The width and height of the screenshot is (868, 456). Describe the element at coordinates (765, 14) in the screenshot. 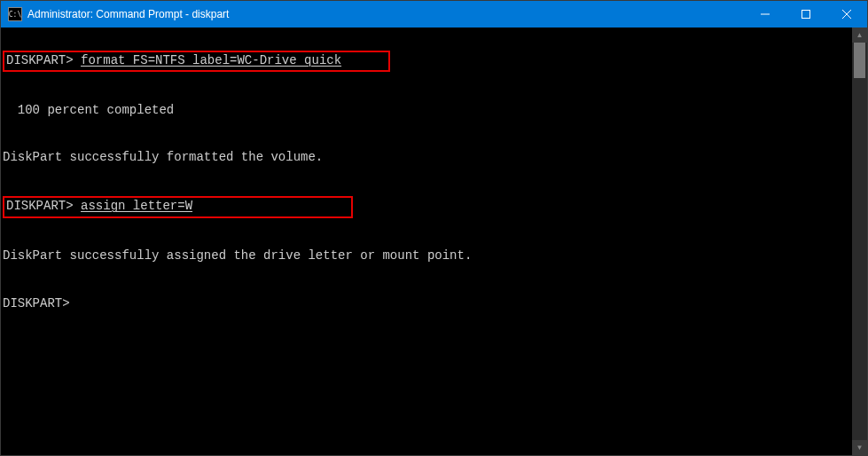

I see `minimize-icon` at that location.